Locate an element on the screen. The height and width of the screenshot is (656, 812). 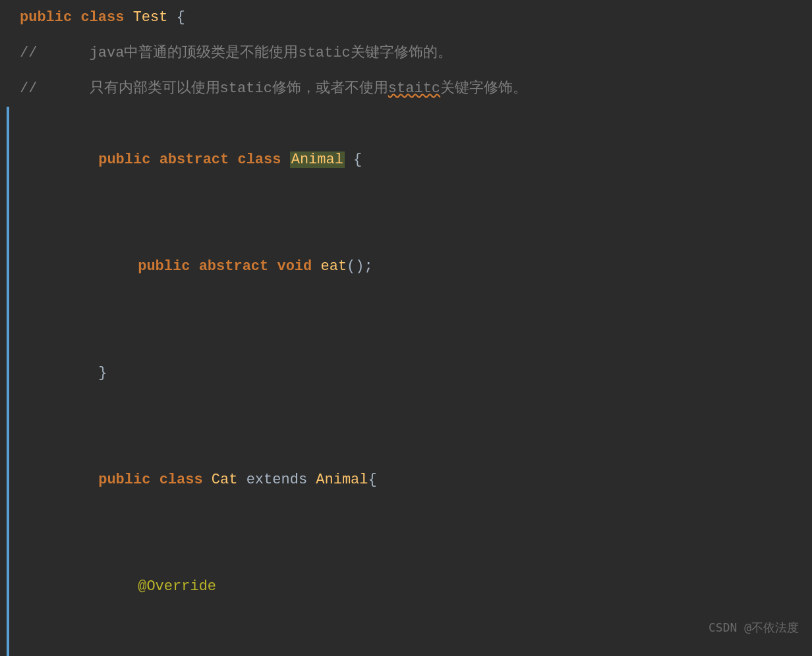
keyword-abstract-4: abstract is located at coordinates (199, 159).